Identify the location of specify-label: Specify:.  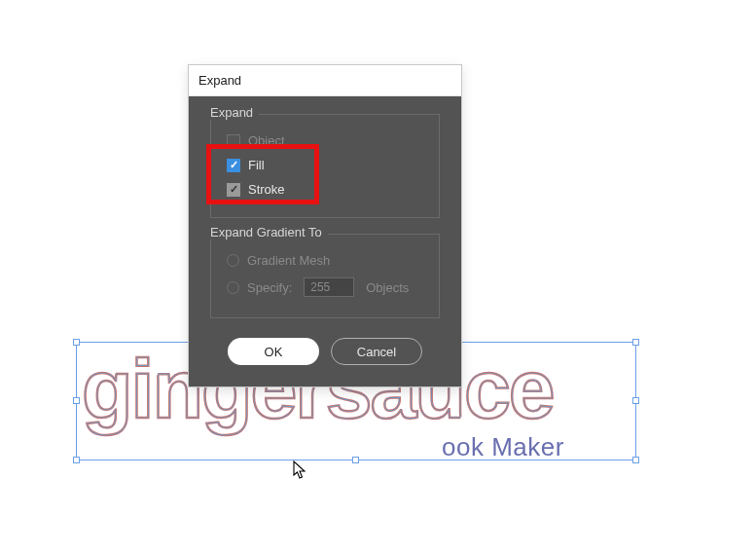
(270, 288).